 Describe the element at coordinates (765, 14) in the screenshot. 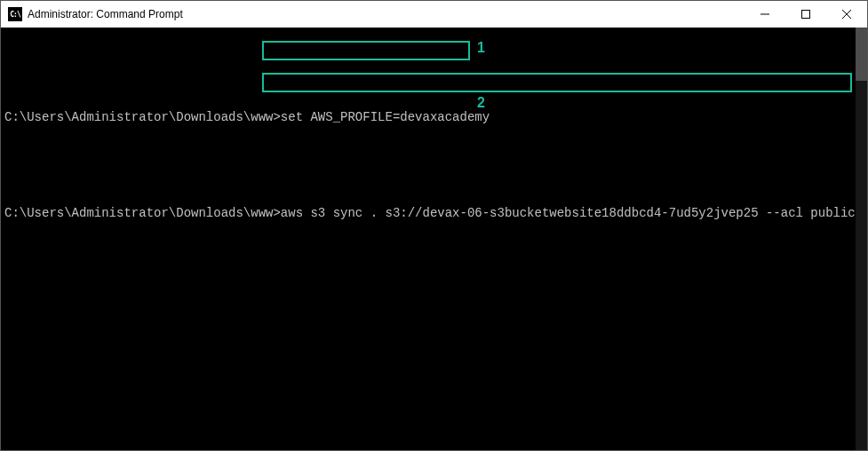

I see `minimize-button` at that location.